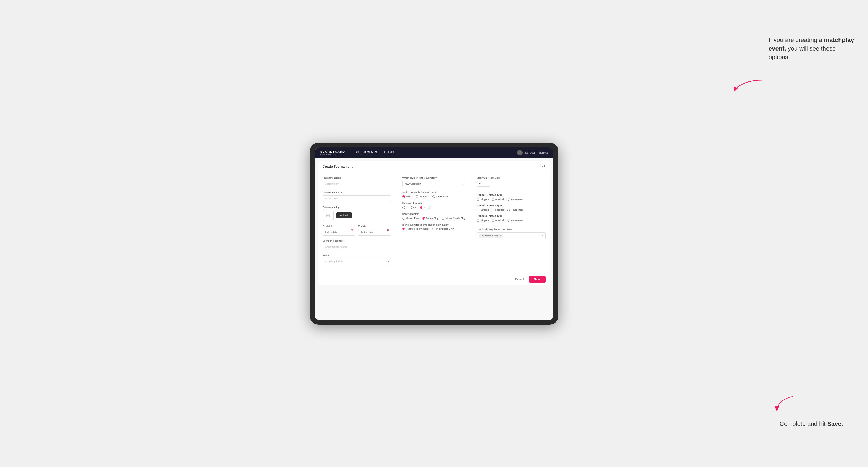 Image resolution: width=868 pixels, height=467 pixels. I want to click on annotation-bottom-text1: Complete and hit, so click(803, 424).